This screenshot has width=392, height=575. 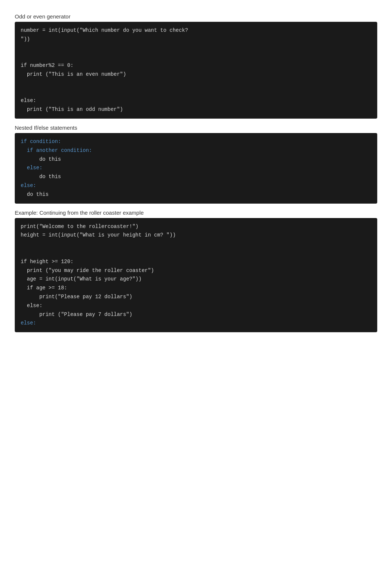 I want to click on code-line: number = int(input("Which number do you …, so click(x=196, y=31).